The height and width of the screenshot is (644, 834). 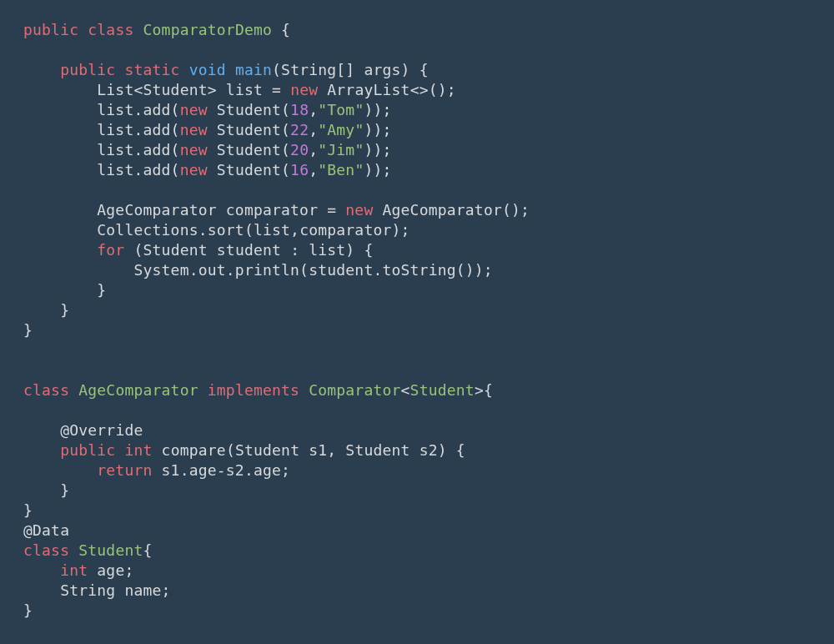 What do you see at coordinates (47, 531) in the screenshot?
I see `data-annotation: @Data` at bounding box center [47, 531].